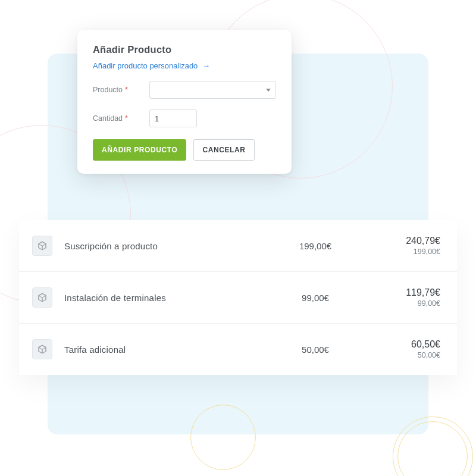 This screenshot has width=476, height=476. I want to click on product-totals: 240,79€ 199,00€, so click(405, 246).